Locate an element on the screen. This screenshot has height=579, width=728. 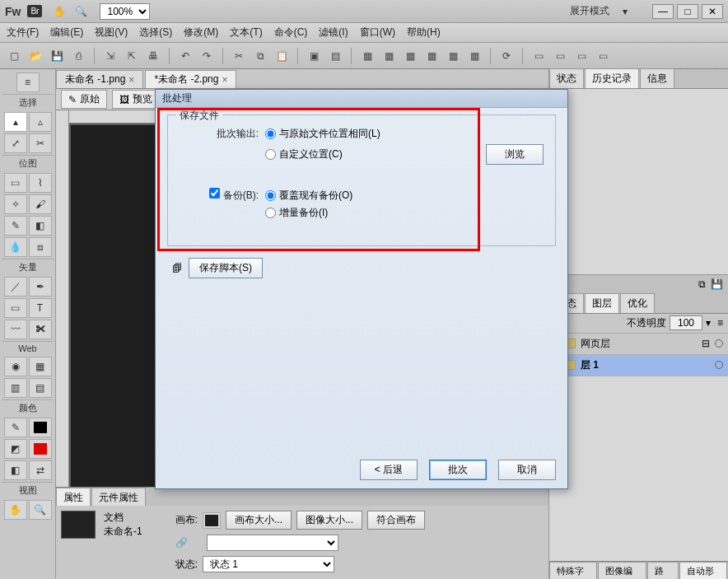
marquee-tool: ▭ is located at coordinates (16, 183).